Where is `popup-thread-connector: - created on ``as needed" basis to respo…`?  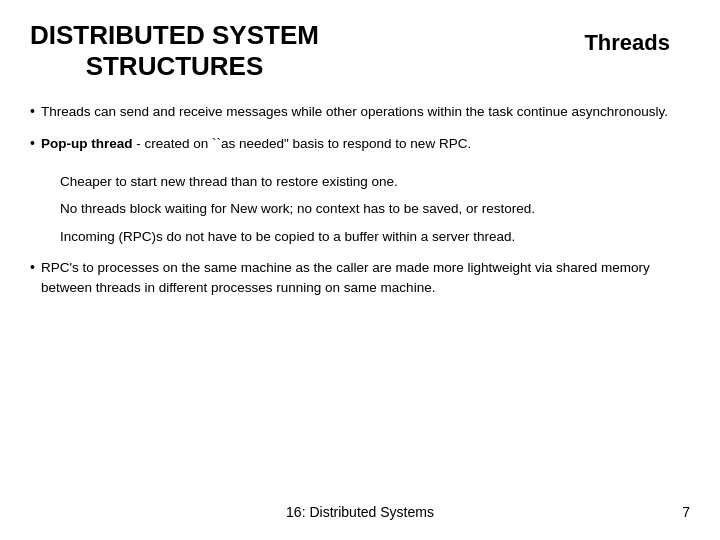 popup-thread-connector: - created on ``as needed" basis to respo… is located at coordinates (302, 144).